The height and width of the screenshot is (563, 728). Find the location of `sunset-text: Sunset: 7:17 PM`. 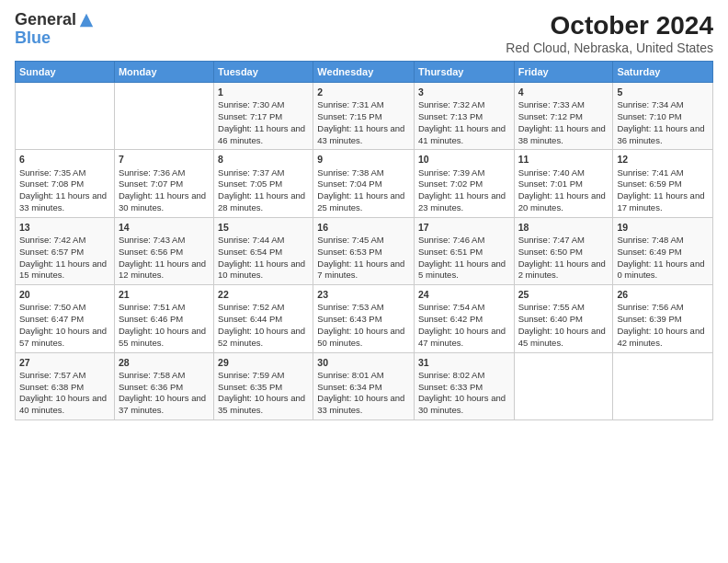

sunset-text: Sunset: 7:17 PM is located at coordinates (250, 116).